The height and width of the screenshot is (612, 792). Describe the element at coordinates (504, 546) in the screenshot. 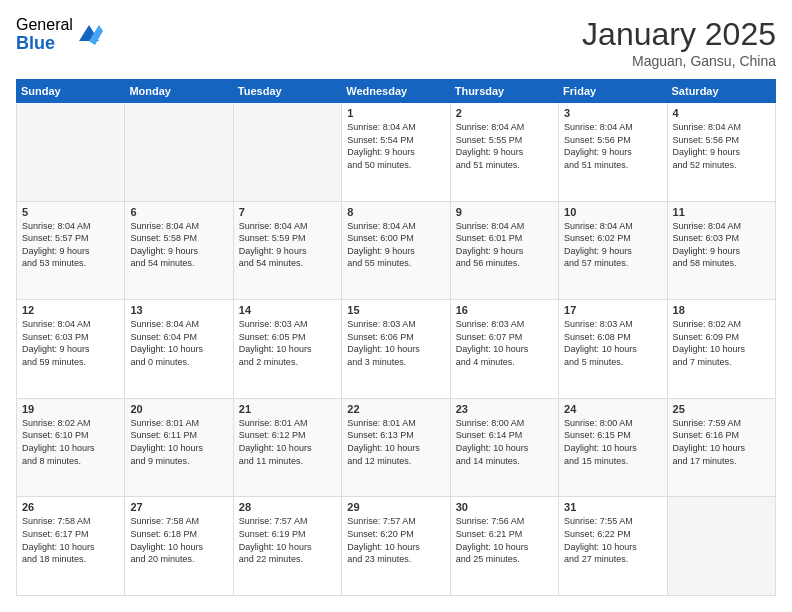

I see `calendar-cell-w5-d5: 30Sunrise: 7:56 AM Sunset: 6:21 PM Dayli…` at that location.